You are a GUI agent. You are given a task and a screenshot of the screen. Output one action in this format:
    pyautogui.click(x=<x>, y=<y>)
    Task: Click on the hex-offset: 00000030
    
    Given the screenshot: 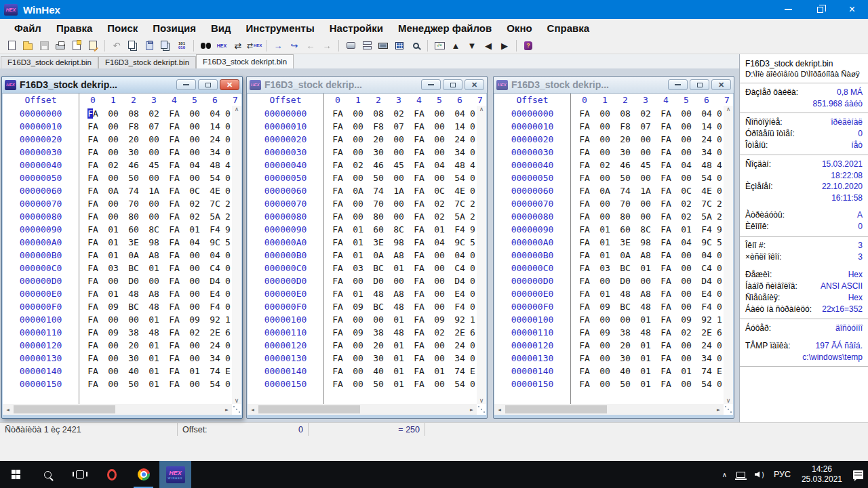 What is the action you would take?
    pyautogui.click(x=41, y=152)
    